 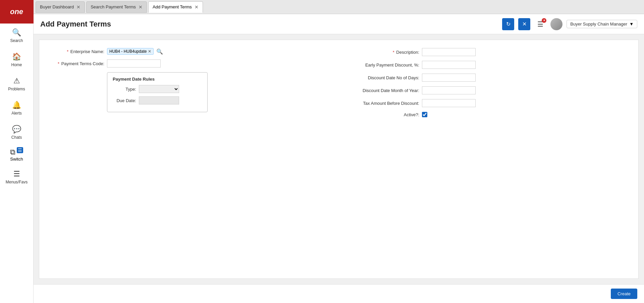 What do you see at coordinates (17, 113) in the screenshot?
I see `sidebar-item-label: Alerts` at bounding box center [17, 113].